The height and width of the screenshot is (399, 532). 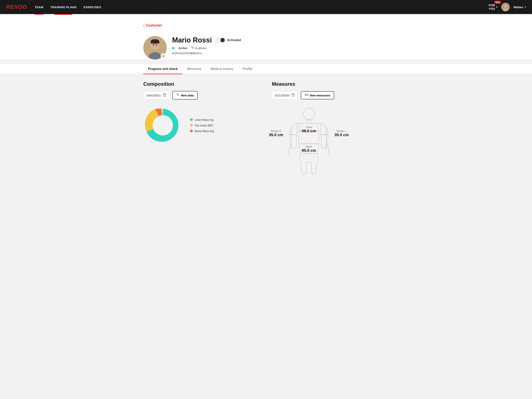 What do you see at coordinates (282, 95) in the screenshot?
I see `measures-date-value: 01/12/2020` at bounding box center [282, 95].